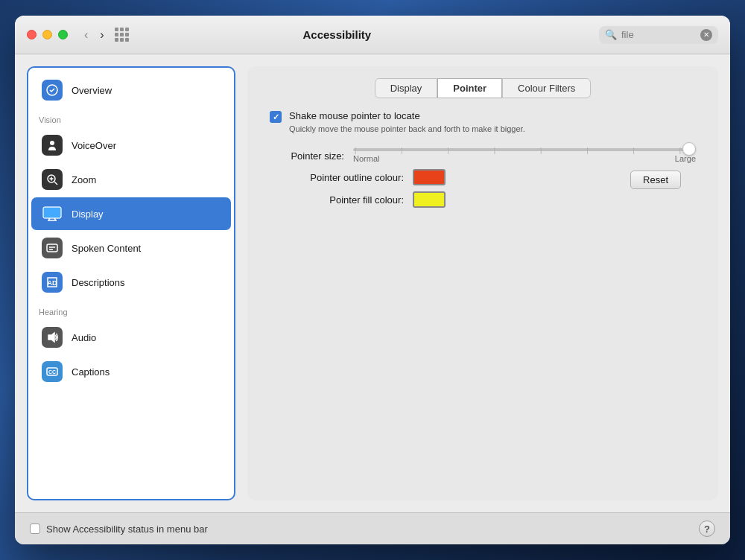  What do you see at coordinates (429, 177) in the screenshot?
I see `pointer-outline-swatch` at bounding box center [429, 177].